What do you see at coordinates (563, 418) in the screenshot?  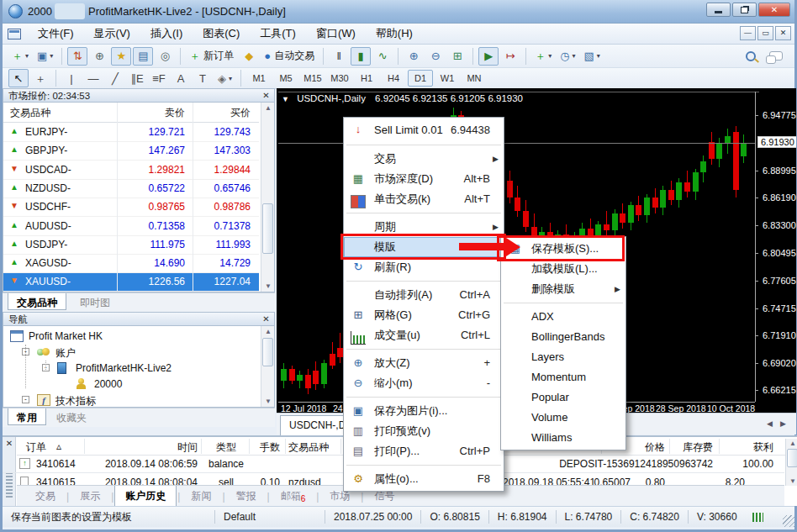 I see `submenu-Volume: Volume` at bounding box center [563, 418].